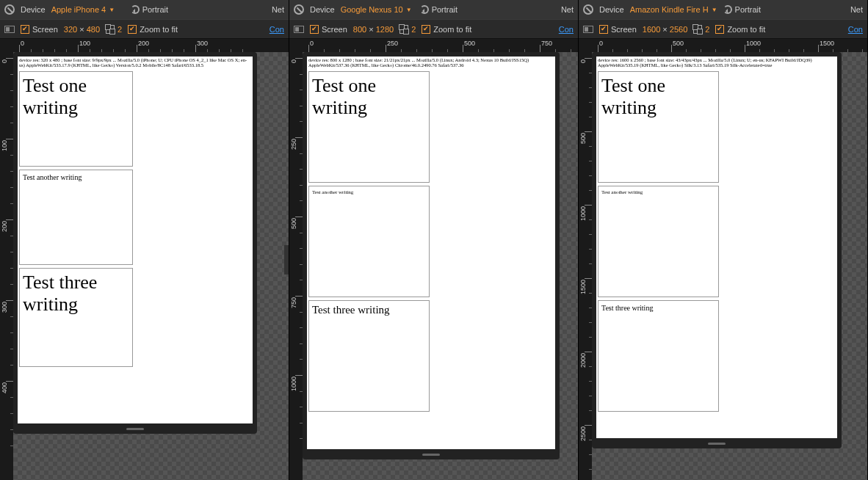 This screenshot has height=480, width=868. I want to click on device-name-text: Amazon Kindle Fire H, so click(670, 10).